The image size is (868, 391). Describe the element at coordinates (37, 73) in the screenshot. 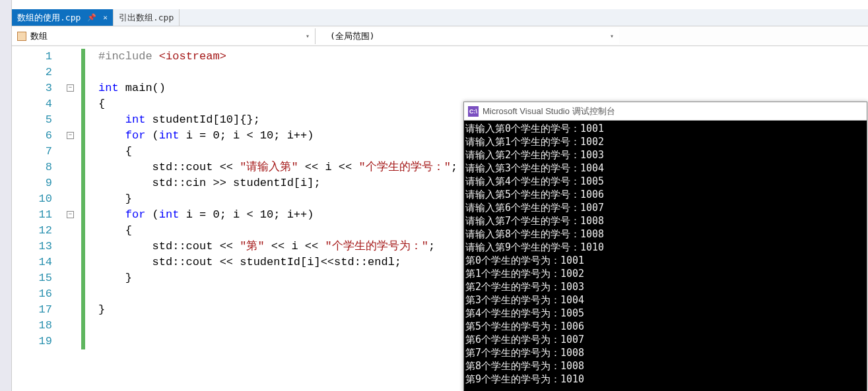

I see `line-number: 2` at that location.